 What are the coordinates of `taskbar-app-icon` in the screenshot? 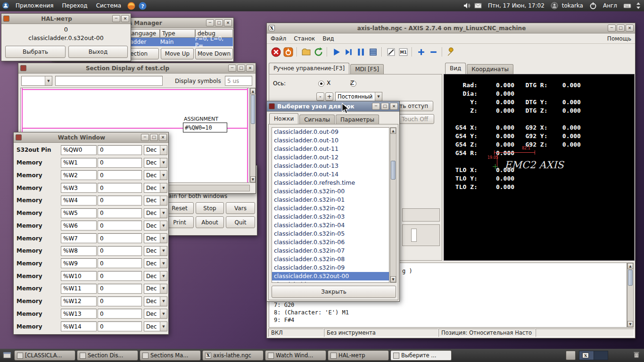 It's located at (7, 355).